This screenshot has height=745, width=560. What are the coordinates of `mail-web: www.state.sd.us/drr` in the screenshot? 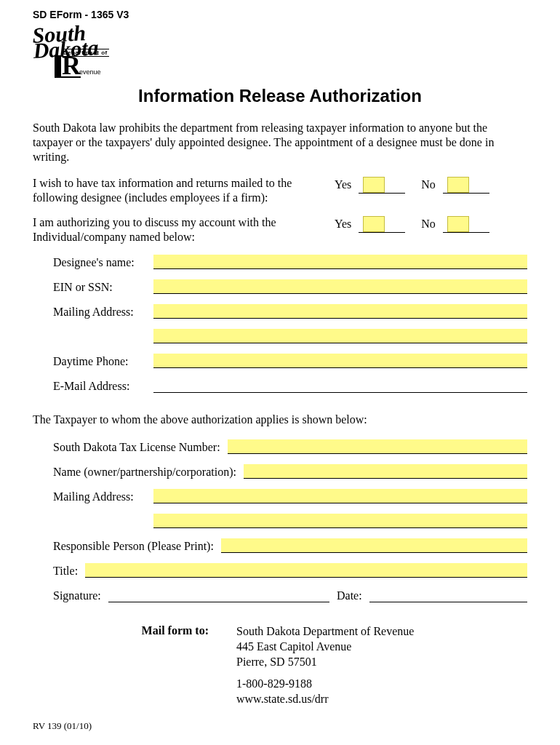 It's located at (325, 700).